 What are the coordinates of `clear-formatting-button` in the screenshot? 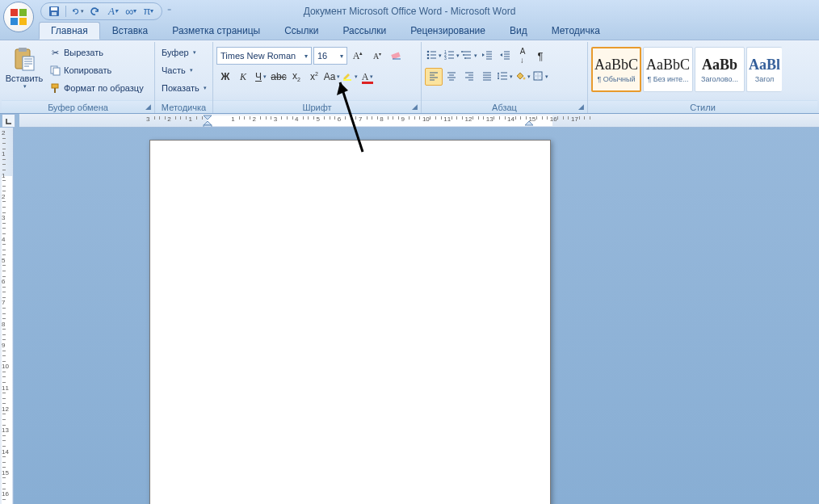 It's located at (397, 56).